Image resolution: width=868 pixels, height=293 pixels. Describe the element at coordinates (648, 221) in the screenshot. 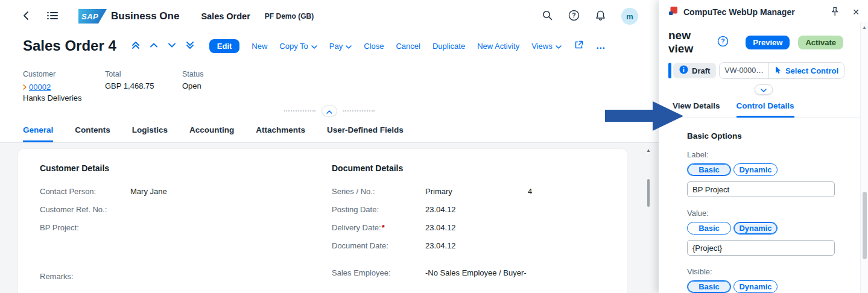

I see `content-scrollbar: ▲` at that location.